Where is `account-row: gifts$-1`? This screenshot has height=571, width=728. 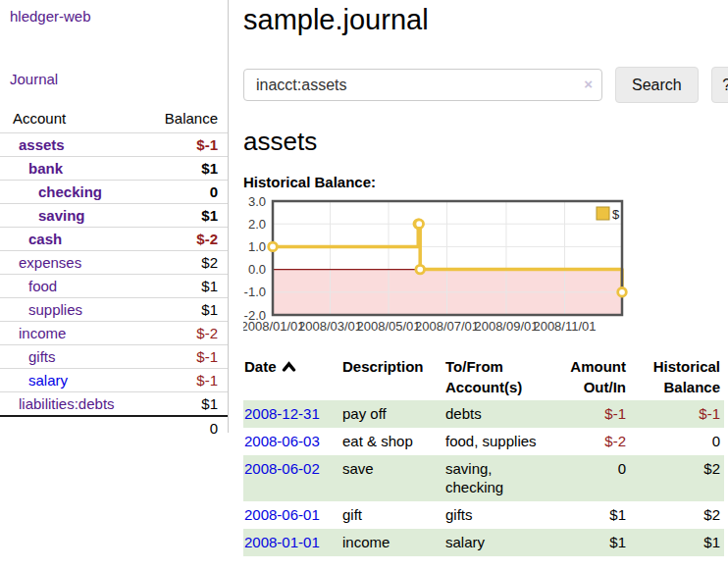 account-row: gifts$-1 is located at coordinates (114, 357).